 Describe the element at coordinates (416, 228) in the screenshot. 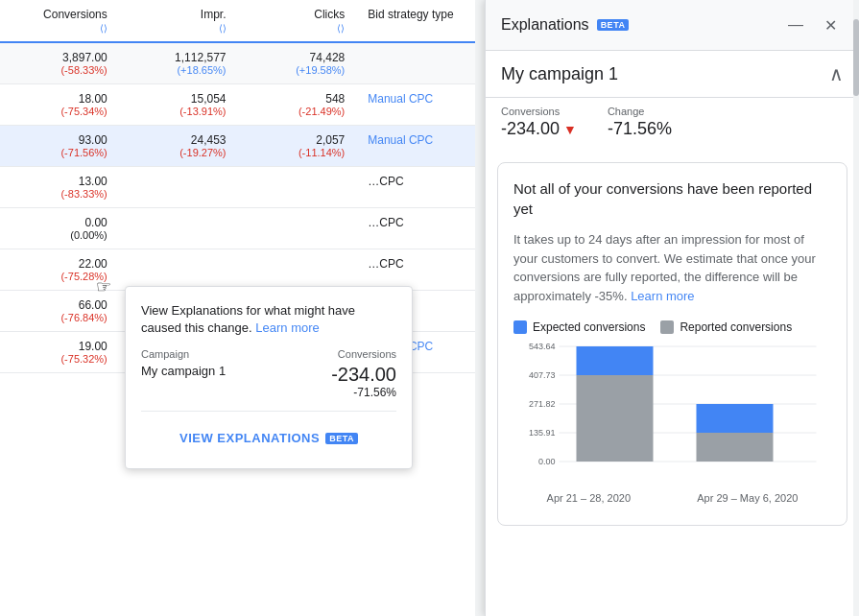

I see `row3-bid: …CPC` at that location.